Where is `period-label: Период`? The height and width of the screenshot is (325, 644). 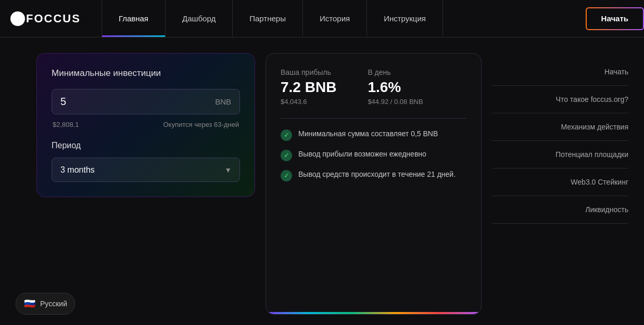
period-label: Период is located at coordinates (146, 146).